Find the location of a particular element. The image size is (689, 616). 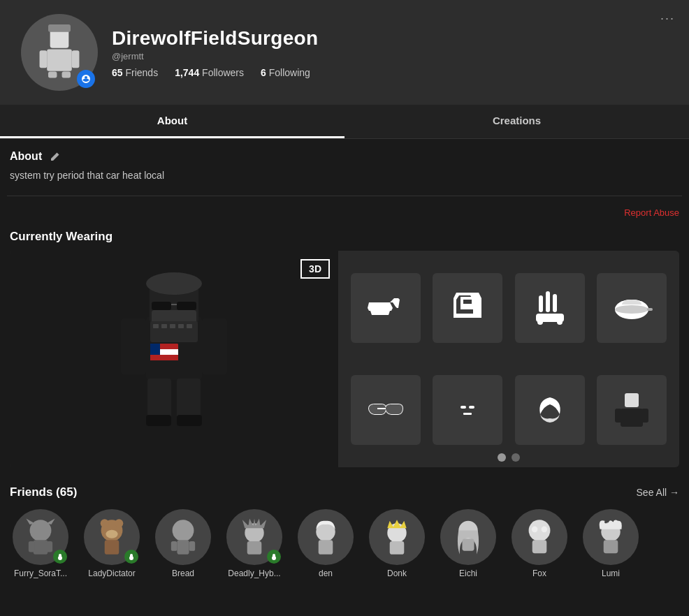

friends-heading: Friends (65) is located at coordinates (43, 492).